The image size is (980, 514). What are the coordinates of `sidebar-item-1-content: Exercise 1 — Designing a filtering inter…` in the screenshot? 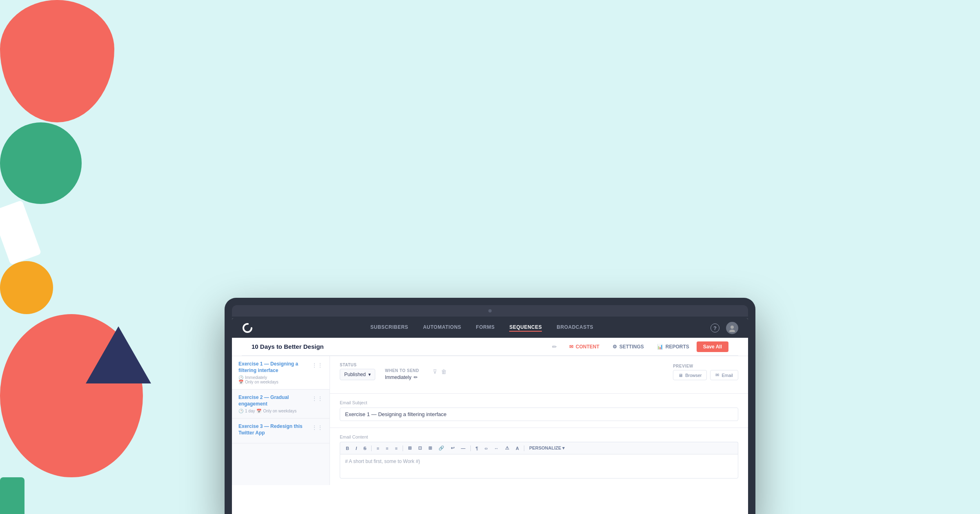 It's located at (274, 373).